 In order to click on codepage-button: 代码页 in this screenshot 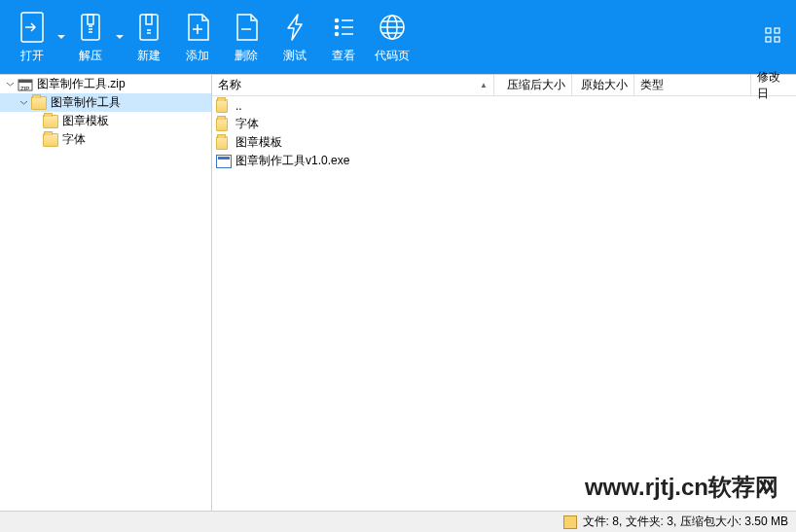, I will do `click(392, 37)`.